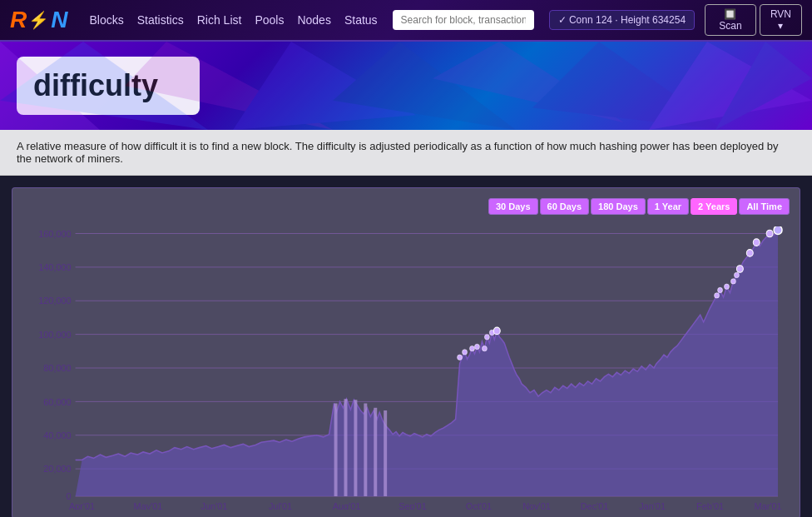 The image size is (812, 517). I want to click on svg-text: 100,000, so click(55, 335).